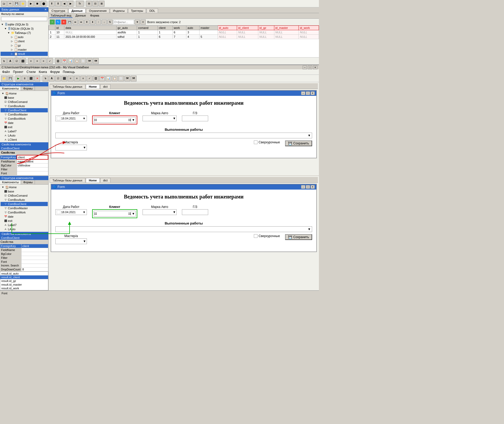  What do you see at coordinates (227, 28) in the screenshot?
I see `col-header-id_auto: id_auto` at bounding box center [227, 28].